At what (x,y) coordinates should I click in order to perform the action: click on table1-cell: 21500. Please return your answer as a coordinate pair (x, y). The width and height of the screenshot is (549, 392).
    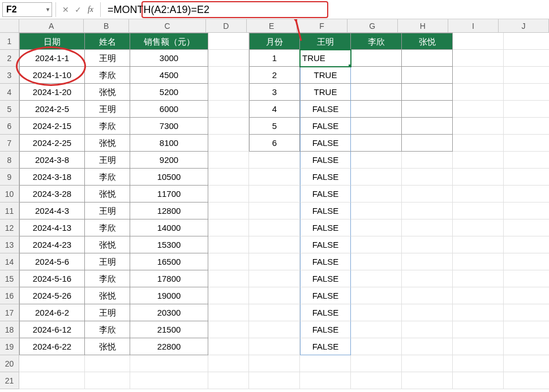
    Looking at the image, I should click on (169, 330).